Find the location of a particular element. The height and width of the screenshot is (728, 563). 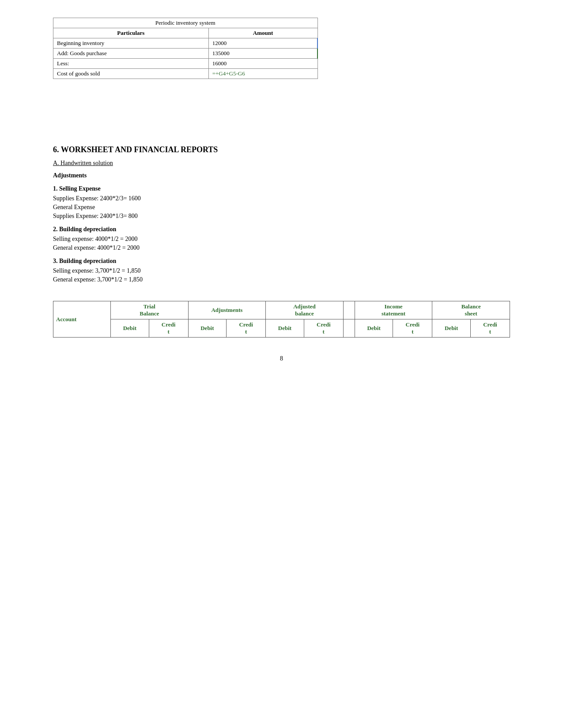

page-number-text: 8 is located at coordinates (282, 358).